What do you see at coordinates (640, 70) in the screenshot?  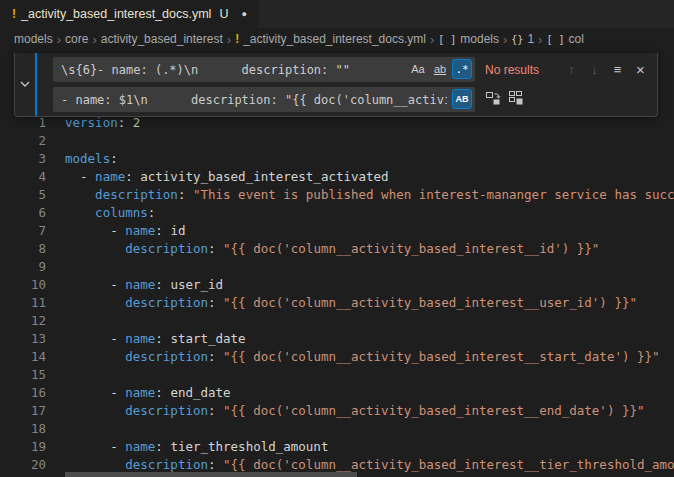 I see `close-find-button: ×` at bounding box center [640, 70].